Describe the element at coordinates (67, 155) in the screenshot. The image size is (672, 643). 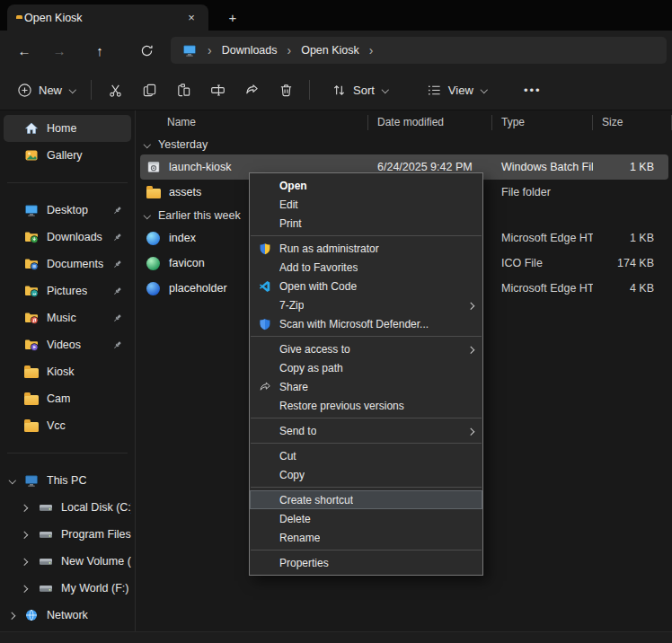
I see `sidebar-item-gallery: Gallery` at that location.